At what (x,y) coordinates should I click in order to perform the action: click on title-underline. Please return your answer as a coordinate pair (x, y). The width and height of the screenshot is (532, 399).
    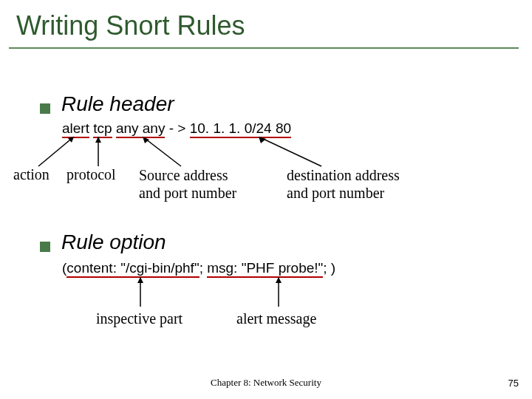
    Looking at the image, I should click on (264, 48).